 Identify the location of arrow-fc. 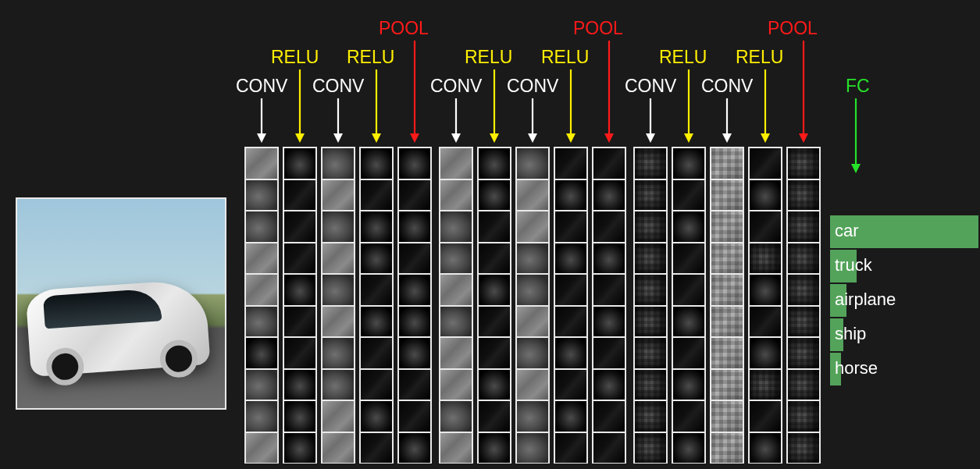
(117, 59).